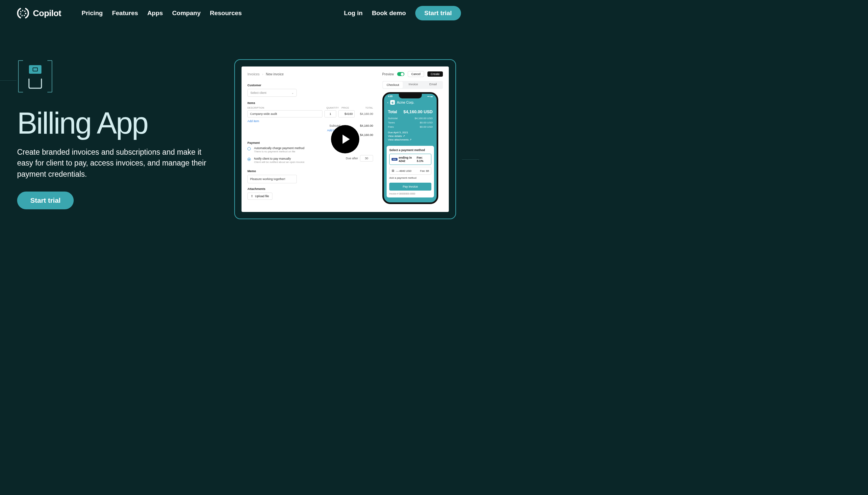  I want to click on preview-inner: Invoices › New invoice Preview Cancel Cr…, so click(345, 139).